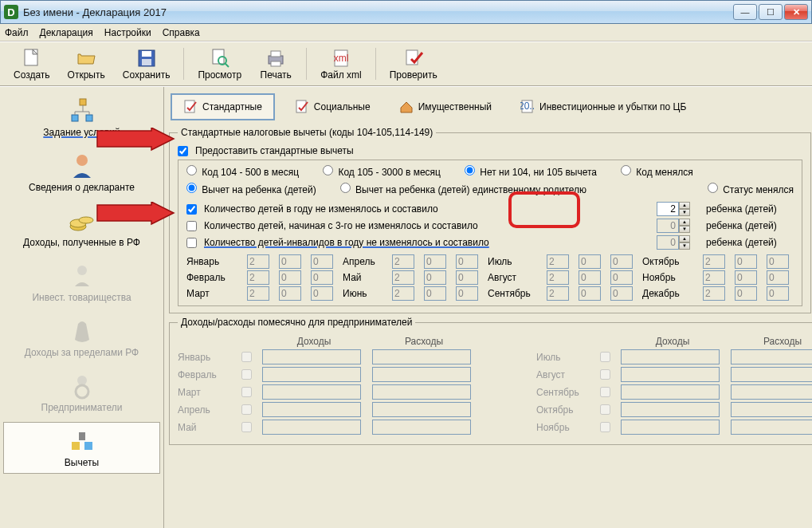 This screenshot has height=528, width=812. Describe the element at coordinates (247, 357) in the screenshot. I see `ent-jan-cb` at that location.